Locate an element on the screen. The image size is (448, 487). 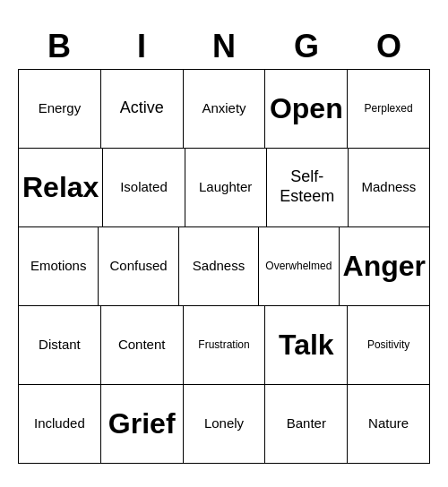
bingo-header: BINGO is located at coordinates (224, 47).